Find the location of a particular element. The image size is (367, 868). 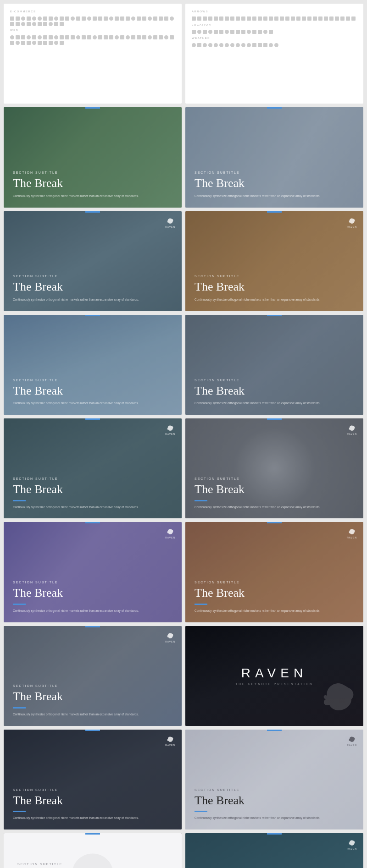

icon-section-label-weather: Weather is located at coordinates (274, 38).